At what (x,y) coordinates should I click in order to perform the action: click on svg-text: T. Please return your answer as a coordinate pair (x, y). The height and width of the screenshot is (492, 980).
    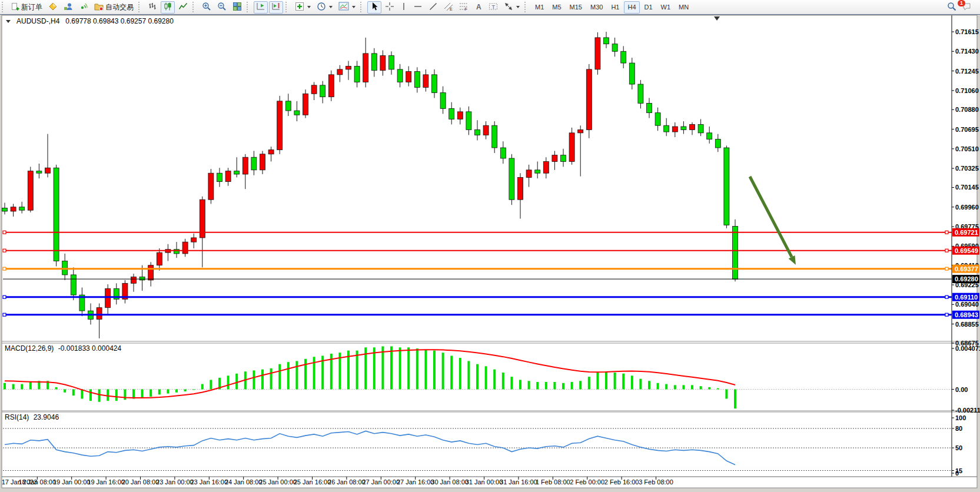
    Looking at the image, I should click on (494, 6).